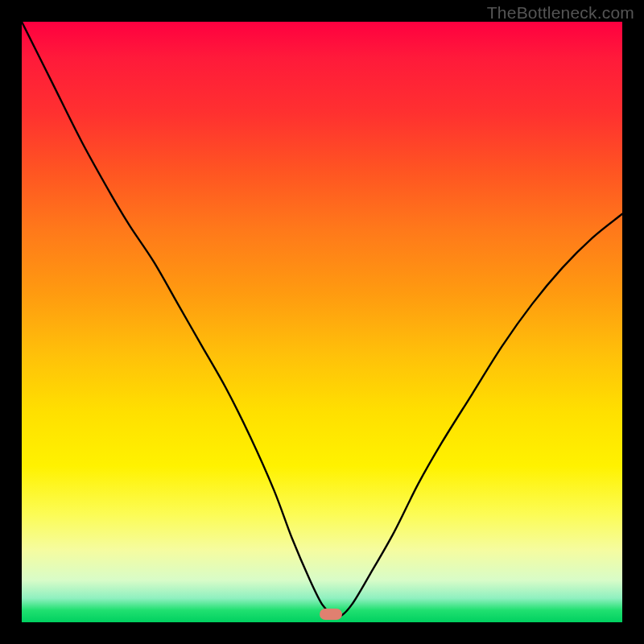 This screenshot has height=644, width=644. What do you see at coordinates (560, 13) in the screenshot?
I see `watermark-label: TheBottleneck.com` at bounding box center [560, 13].